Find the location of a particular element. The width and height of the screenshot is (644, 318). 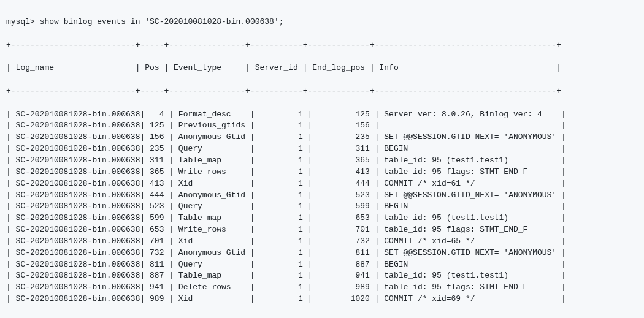

table-row: | SC-202010081028-bin.000638| 365 | Writ… is located at coordinates (322, 173).